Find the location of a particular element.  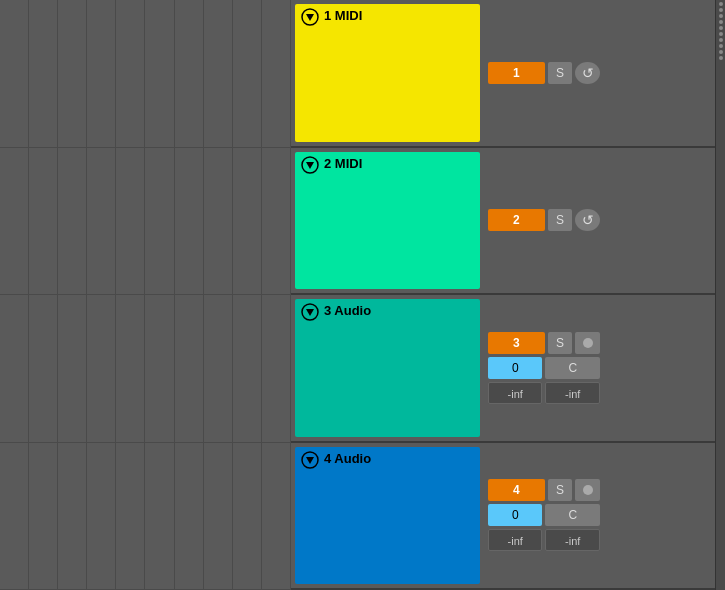

clip-block-2: 2 MIDI is located at coordinates (388, 221).